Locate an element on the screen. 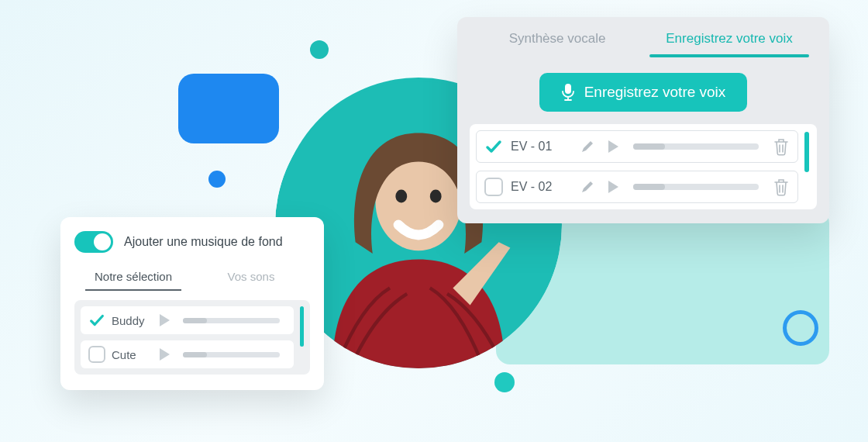  music-toggle-row: Ajouter une musique de fond is located at coordinates (192, 242).